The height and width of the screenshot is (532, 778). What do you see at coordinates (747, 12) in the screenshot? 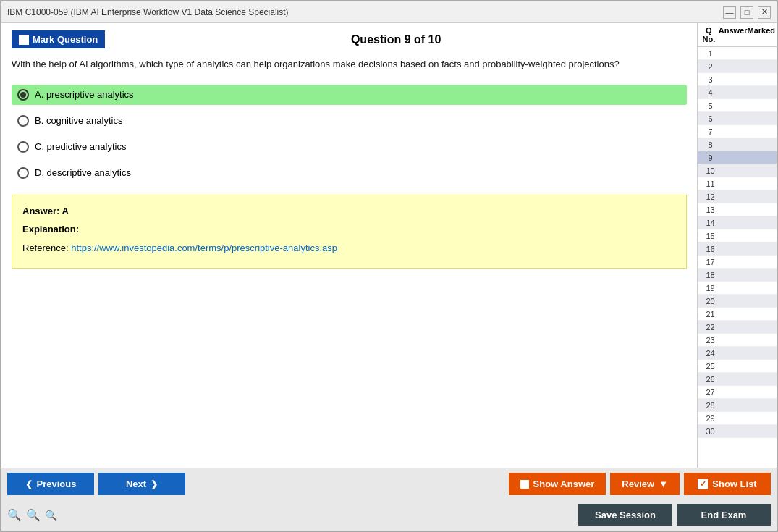
I see `maximize-button: □` at bounding box center [747, 12].